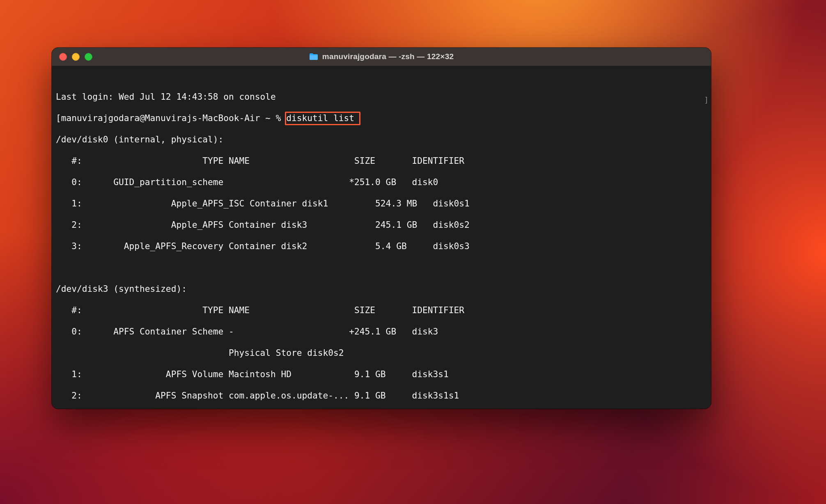 Image resolution: width=826 pixels, height=504 pixels. I want to click on prompt-line-1: [manuvirajgodara@Manuvirajs-MacBook-Air …, so click(381, 118).